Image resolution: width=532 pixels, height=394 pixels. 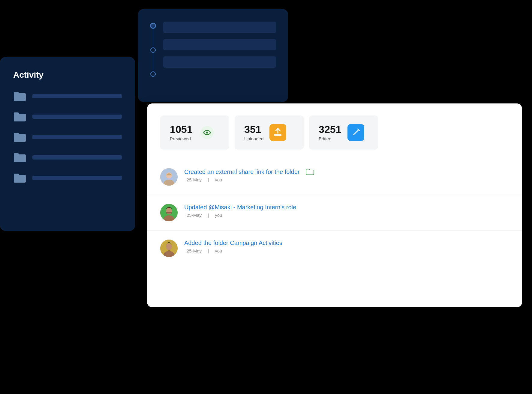 I want to click on upload-icon, so click(x=278, y=133).